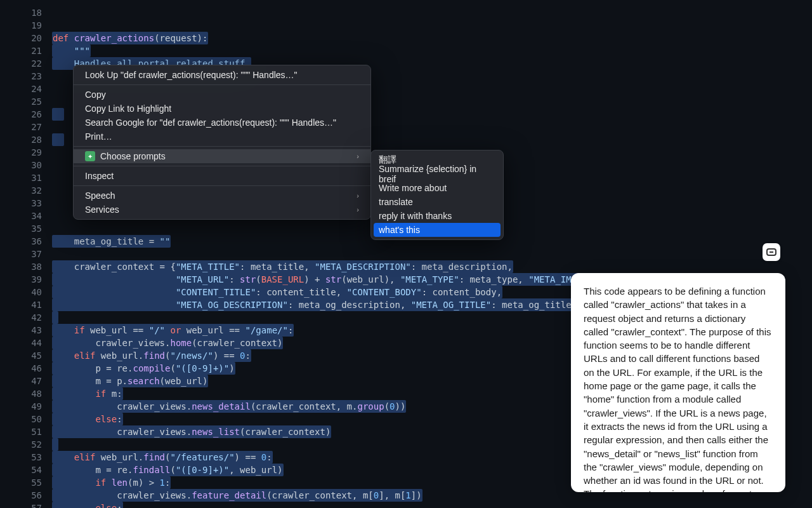 The width and height of the screenshot is (812, 508). I want to click on submenu-item: translate, so click(437, 202).